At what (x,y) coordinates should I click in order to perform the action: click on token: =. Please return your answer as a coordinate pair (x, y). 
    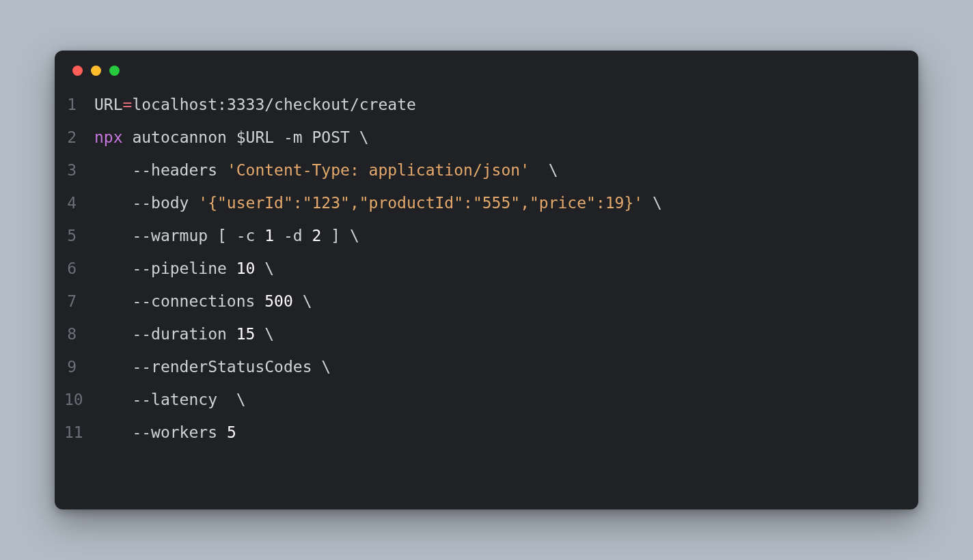
    Looking at the image, I should click on (128, 104).